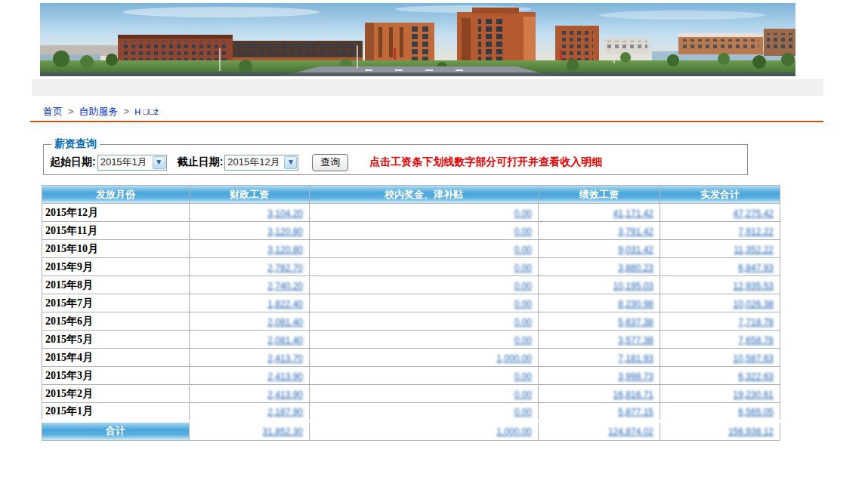 Image resolution: width=868 pixels, height=477 pixels. Describe the element at coordinates (286, 286) in the screenshot. I see `fiscal-salary-link: 2,740.20` at that location.